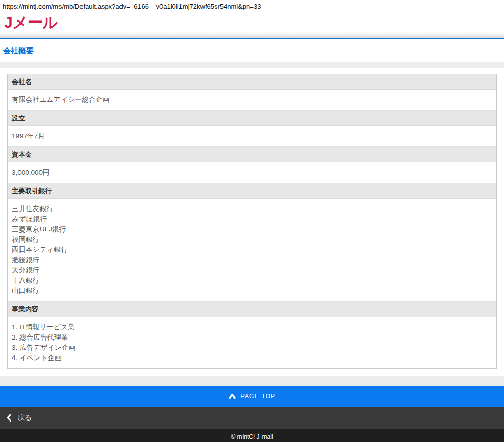 The height and width of the screenshot is (442, 504). What do you see at coordinates (252, 136) in the screenshot?
I see `table-row-value: 1997年7月` at bounding box center [252, 136].